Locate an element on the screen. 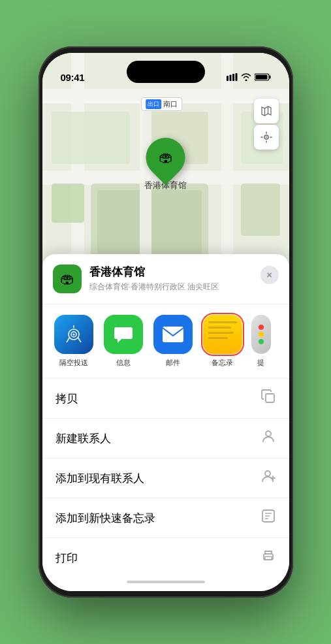 This screenshot has height=644, width=331. action-add-contact: 添加到现有联系人 is located at coordinates (166, 478).